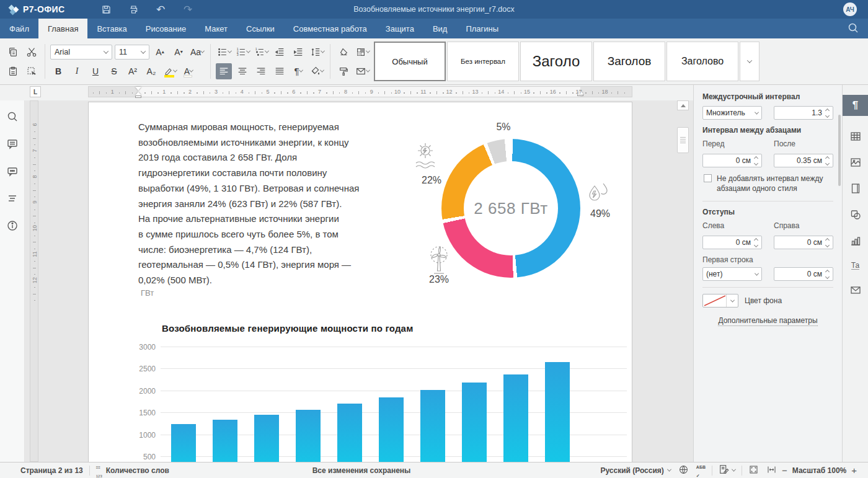 The width and height of the screenshot is (868, 478). What do you see at coordinates (362, 52) in the screenshot?
I see `table-shading-button` at bounding box center [362, 52].